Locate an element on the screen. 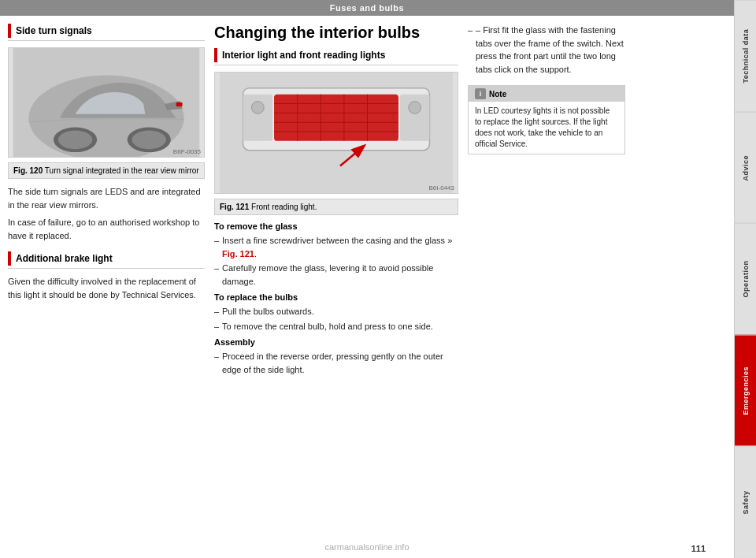  tab-emergencies: Emergencies is located at coordinates (745, 391).